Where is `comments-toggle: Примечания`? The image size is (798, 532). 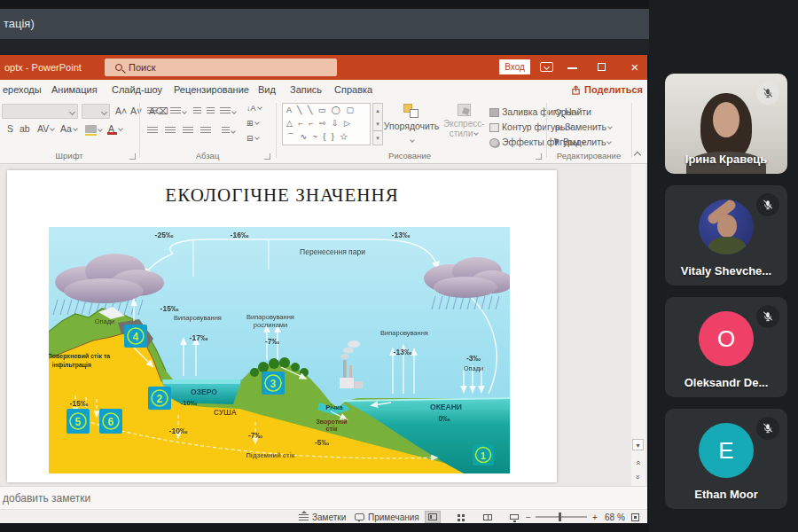 comments-toggle: Примечания is located at coordinates (387, 517).